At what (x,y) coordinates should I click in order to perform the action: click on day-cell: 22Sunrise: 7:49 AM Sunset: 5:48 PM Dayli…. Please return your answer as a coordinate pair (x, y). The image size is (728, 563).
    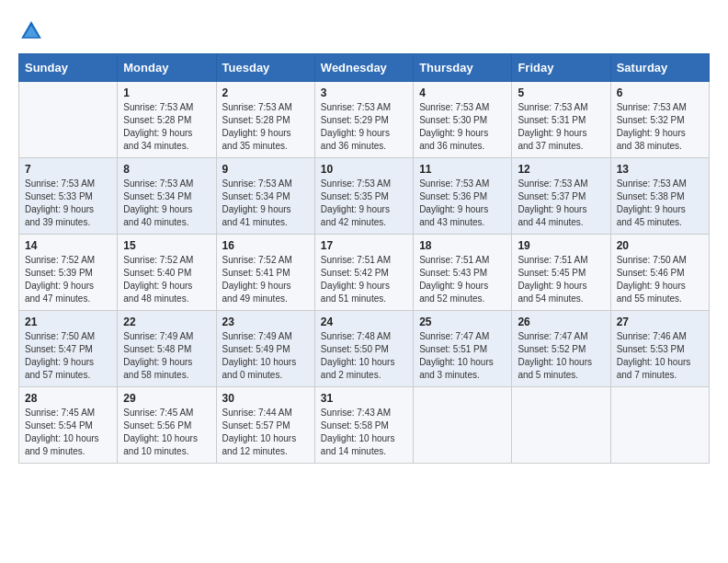
    Looking at the image, I should click on (167, 350).